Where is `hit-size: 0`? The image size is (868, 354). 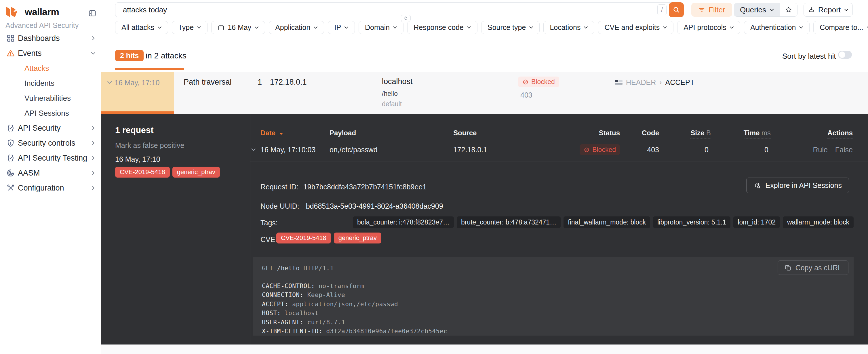
hit-size: 0 is located at coordinates (707, 150).